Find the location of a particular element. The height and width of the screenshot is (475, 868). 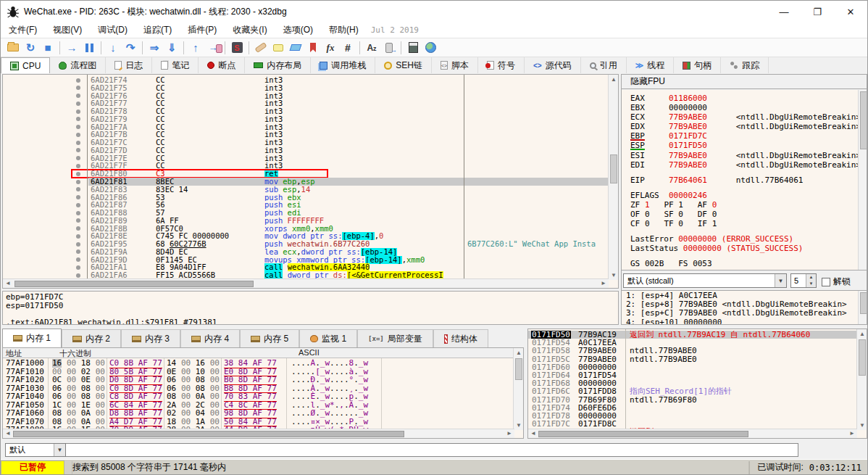

close-button: ✕ is located at coordinates (851, 12).